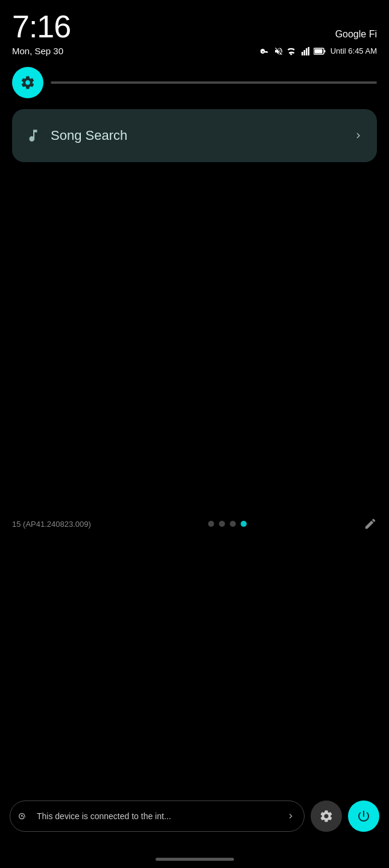 The width and height of the screenshot is (389, 868). What do you see at coordinates (194, 524) in the screenshot?
I see `page-indicator-area: 15 (AP41.240823.009)` at bounding box center [194, 524].